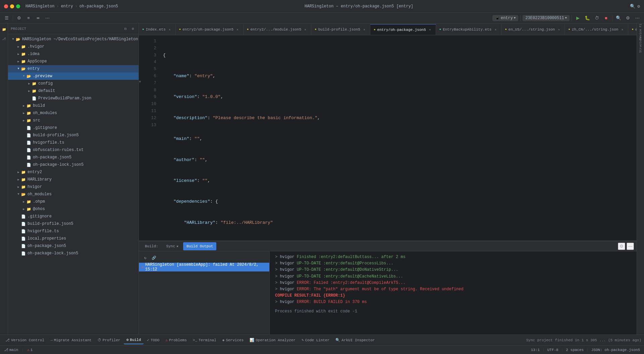 The width and height of the screenshot is (644, 354). What do you see at coordinates (204, 267) in the screenshot?
I see `build-item-harsingle: ● HARSingleton [assembleApp]: failed At …` at bounding box center [204, 267].